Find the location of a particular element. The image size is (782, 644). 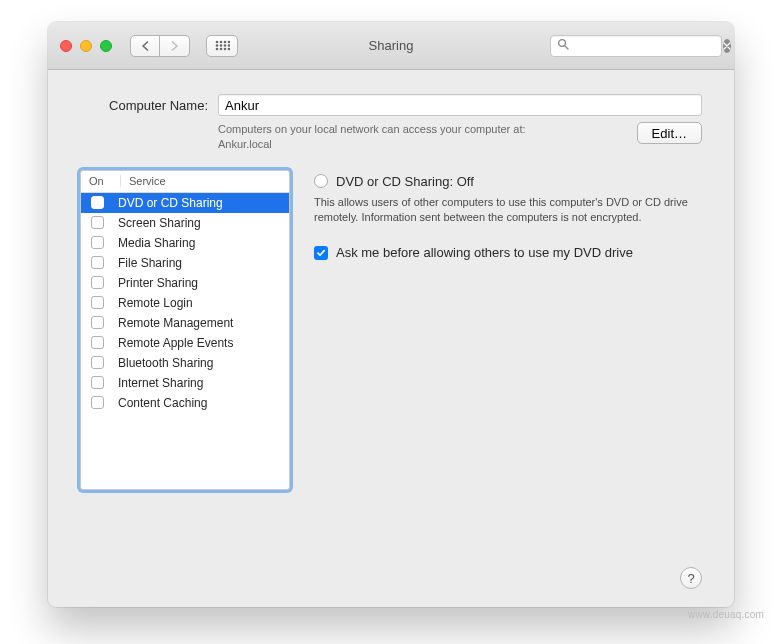

titlebar: Sharing is located at coordinates (391, 46).